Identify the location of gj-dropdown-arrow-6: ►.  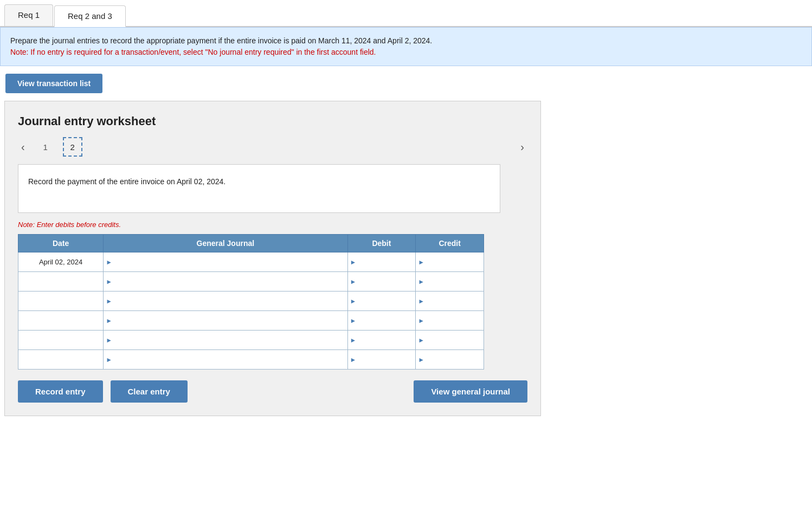
(109, 360).